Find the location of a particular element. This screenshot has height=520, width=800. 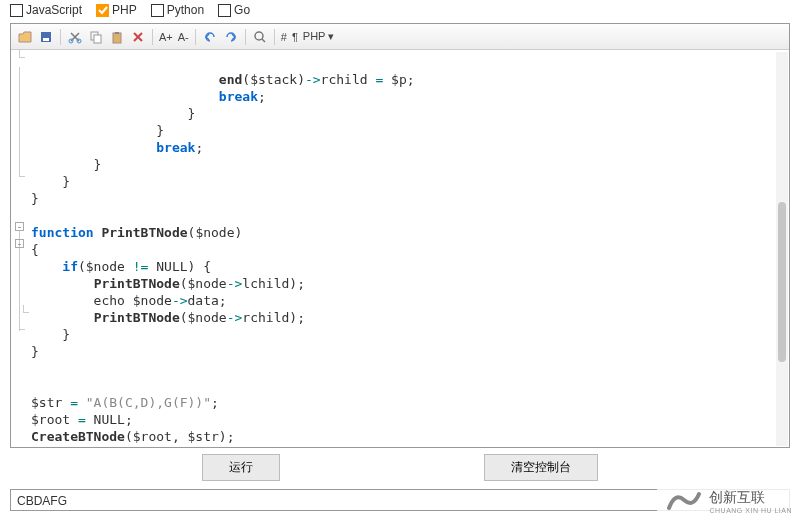

undo-icon is located at coordinates (210, 37).